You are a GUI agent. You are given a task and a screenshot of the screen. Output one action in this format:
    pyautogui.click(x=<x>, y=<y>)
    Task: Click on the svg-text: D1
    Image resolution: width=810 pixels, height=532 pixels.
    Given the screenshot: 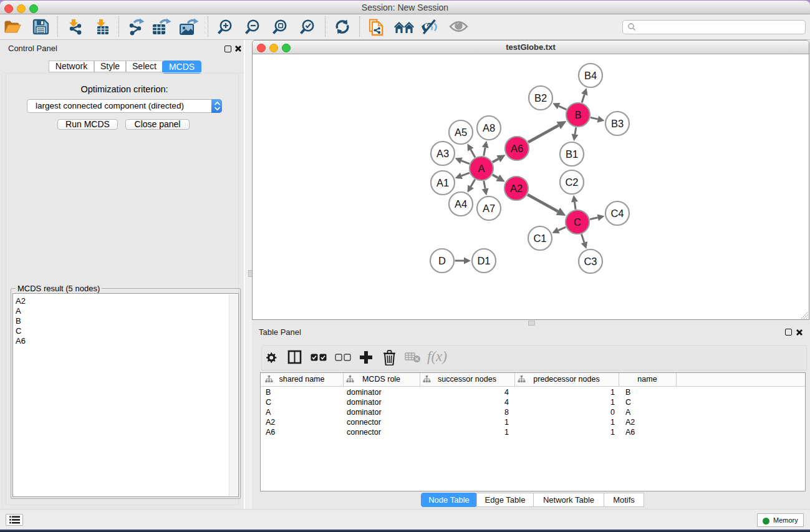 What is the action you would take?
    pyautogui.click(x=484, y=261)
    